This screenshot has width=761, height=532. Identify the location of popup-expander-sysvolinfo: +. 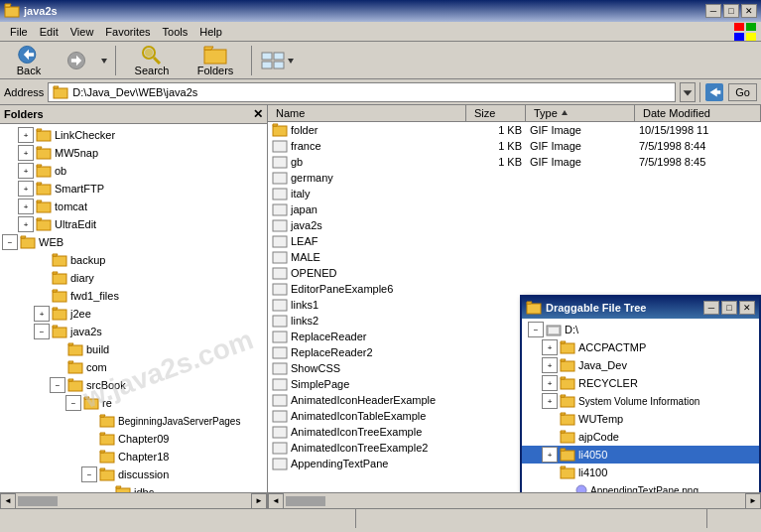
(550, 401).